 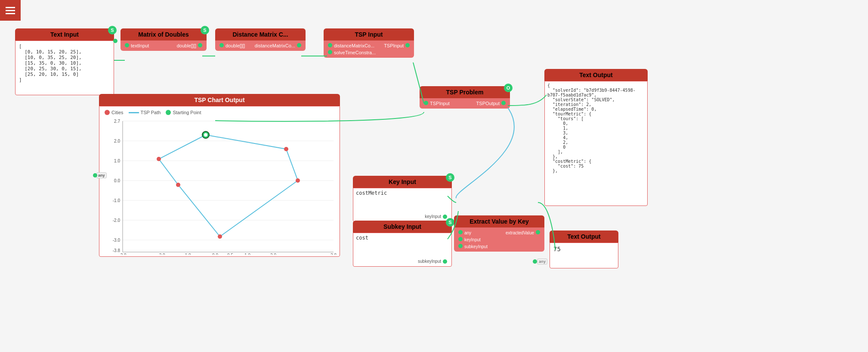 What do you see at coordinates (499, 234) in the screenshot?
I see `extract-value-node: Extract Value by Key any extractedValue …` at bounding box center [499, 234].